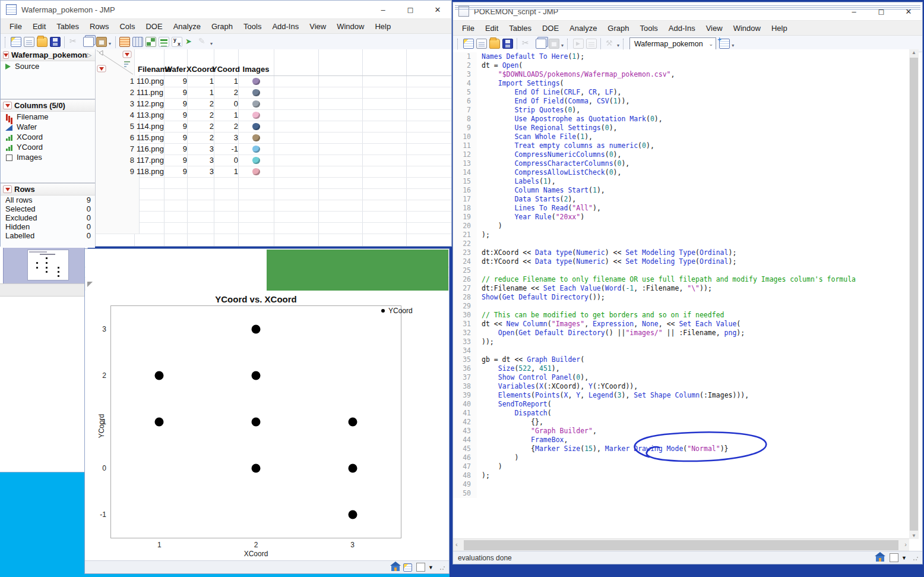  I want to click on table-link-icon, so click(724, 44).